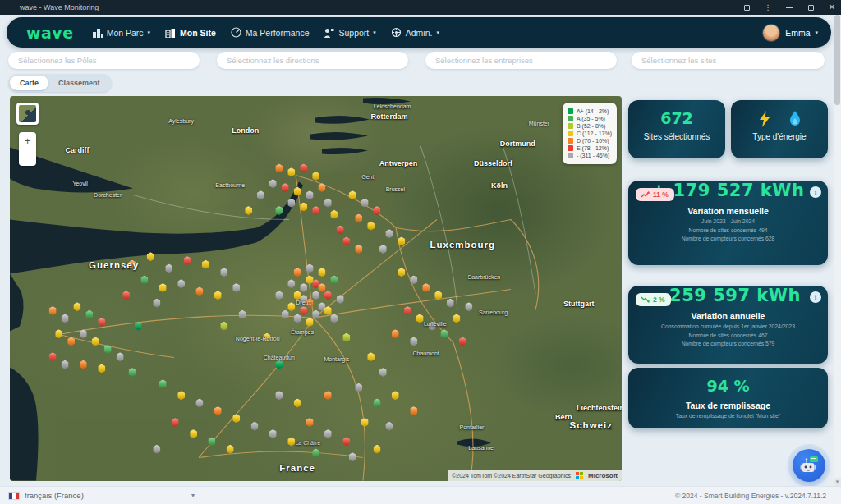  I want to click on fill-rate-title: Taux de remplissage, so click(728, 405).